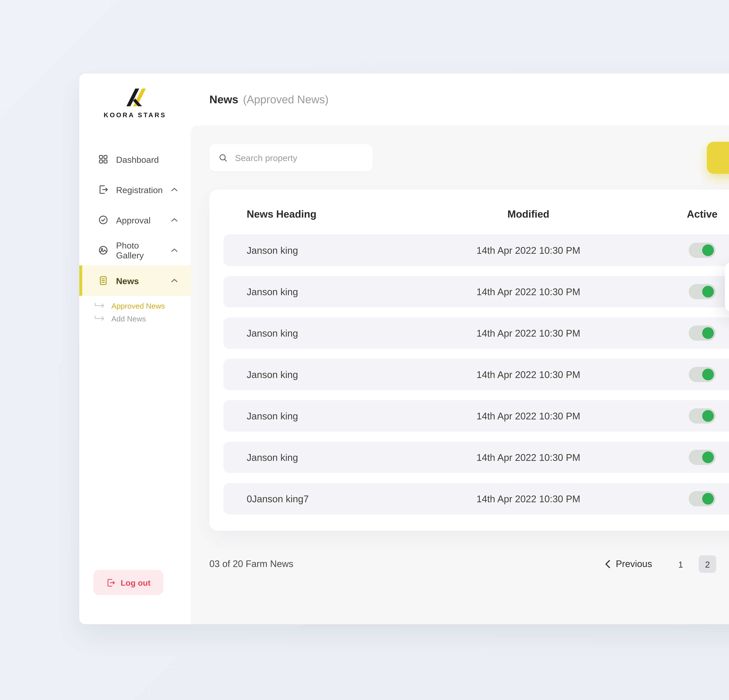 The width and height of the screenshot is (729, 700). What do you see at coordinates (469, 158) in the screenshot?
I see `toolbar: Add News` at bounding box center [469, 158].